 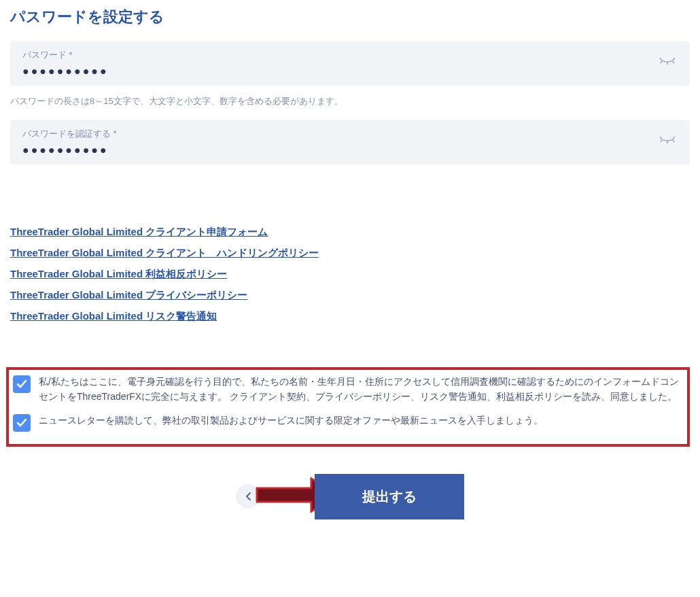 What do you see at coordinates (350, 55) in the screenshot?
I see `password-label: パスワード *` at bounding box center [350, 55].